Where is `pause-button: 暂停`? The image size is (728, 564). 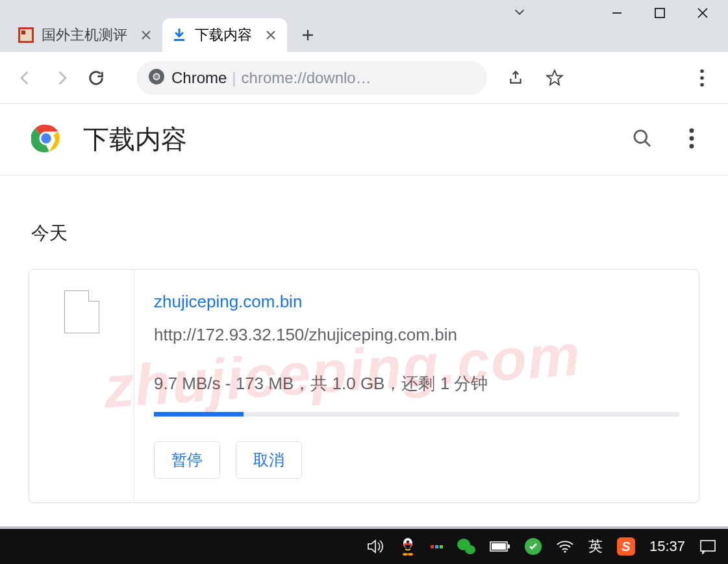 pause-button: 暂停 is located at coordinates (187, 460).